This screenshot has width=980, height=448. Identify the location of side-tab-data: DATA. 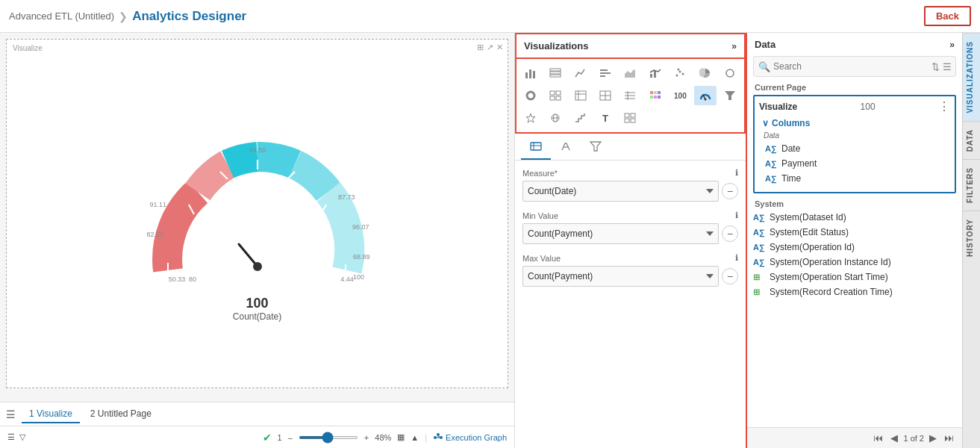
(972, 140).